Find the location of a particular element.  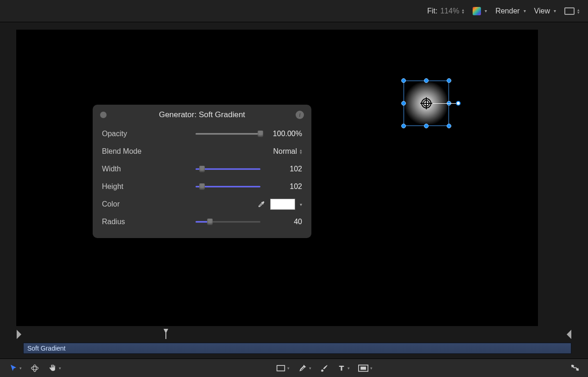

radius-value: 40 is located at coordinates (284, 222).